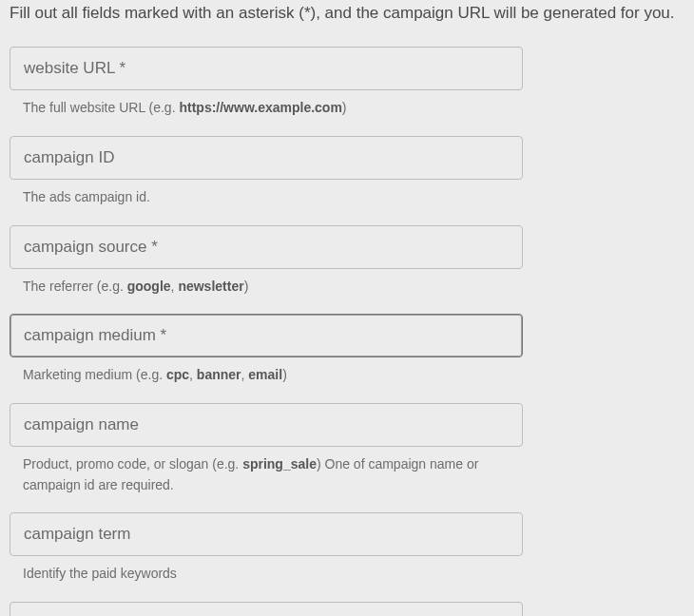  What do you see at coordinates (273, 287) in the screenshot?
I see `campaign-source-helper: The referrer (e.g. google, newsletter)` at bounding box center [273, 287].